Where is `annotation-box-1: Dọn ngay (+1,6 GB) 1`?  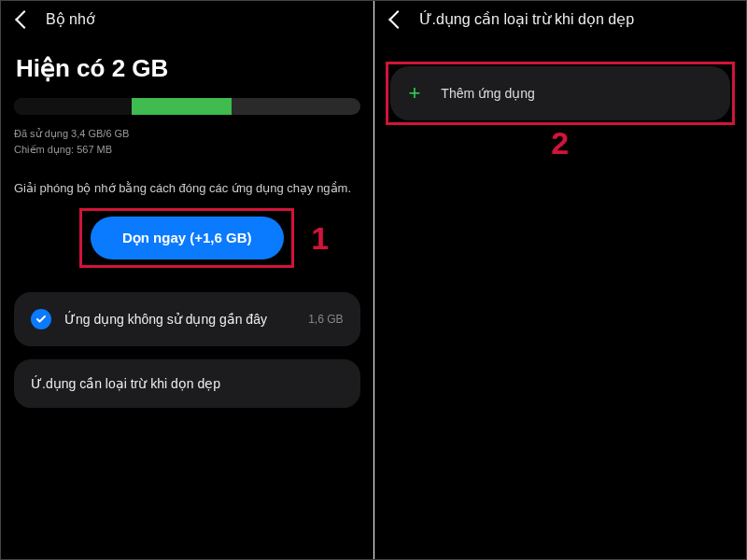 annotation-box-1: Dọn ngay (+1,6 GB) 1 is located at coordinates (187, 238).